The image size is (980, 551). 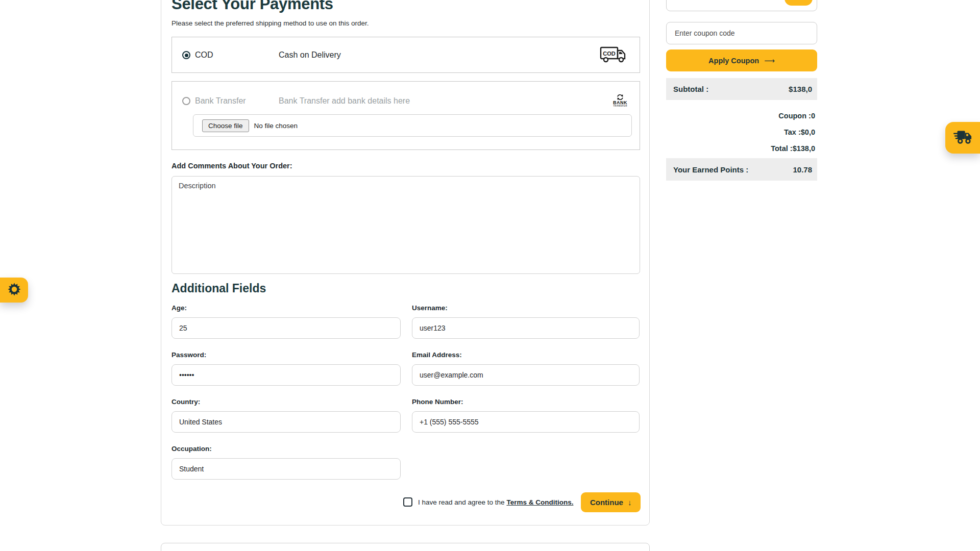 What do you see at coordinates (781, 148) in the screenshot?
I see `total-label: Total :` at bounding box center [781, 148].